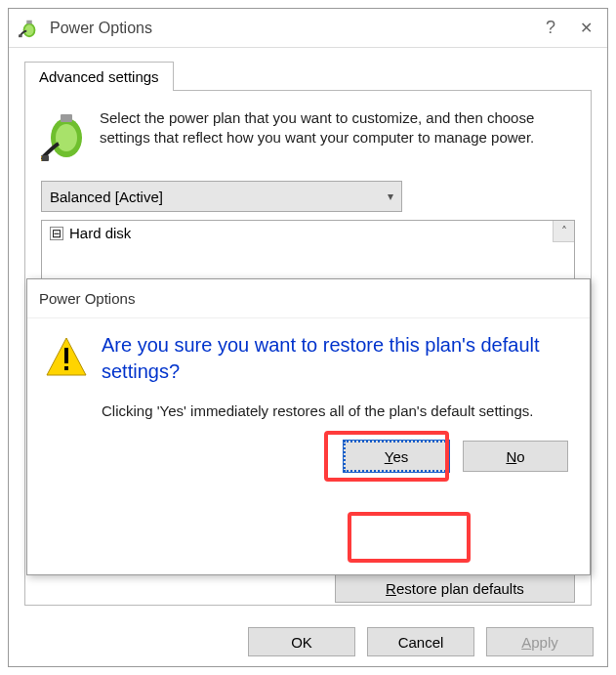  Describe the element at coordinates (100, 232) in the screenshot. I see `tree-item-label: Hard disk` at that location.